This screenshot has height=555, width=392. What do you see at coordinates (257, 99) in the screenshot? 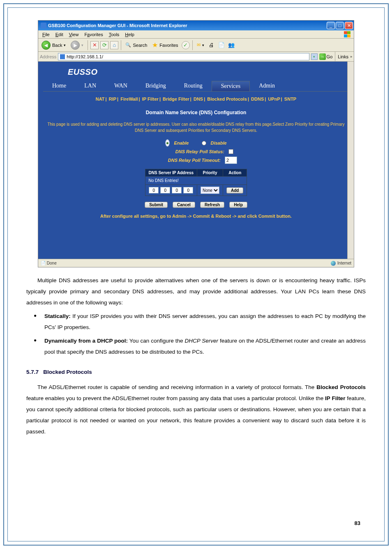
I see `subnav-ddns: DDNS` at bounding box center [257, 99].